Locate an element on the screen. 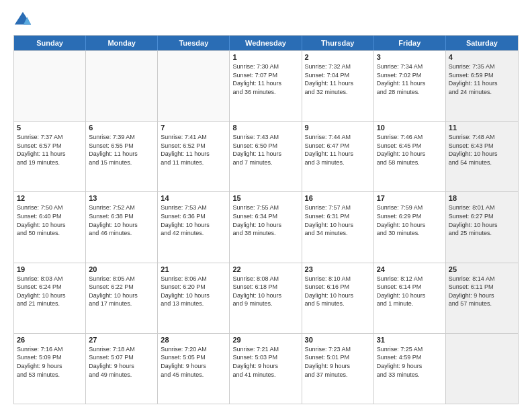 The image size is (532, 411). day-cell: 1Sunrise: 7:30 AM Sunset: 7:07 PM Daylig… is located at coordinates (266, 86).